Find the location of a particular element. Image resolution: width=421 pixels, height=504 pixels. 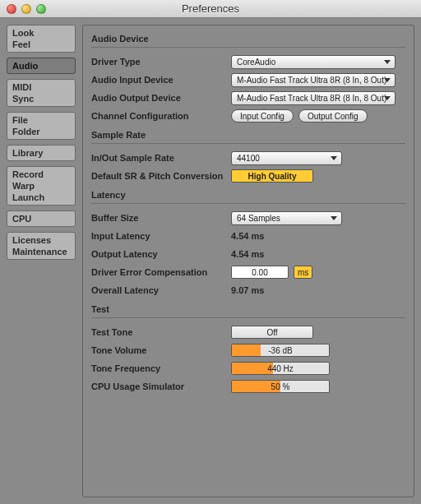

driver-type-select: CoreAudio is located at coordinates (313, 62).